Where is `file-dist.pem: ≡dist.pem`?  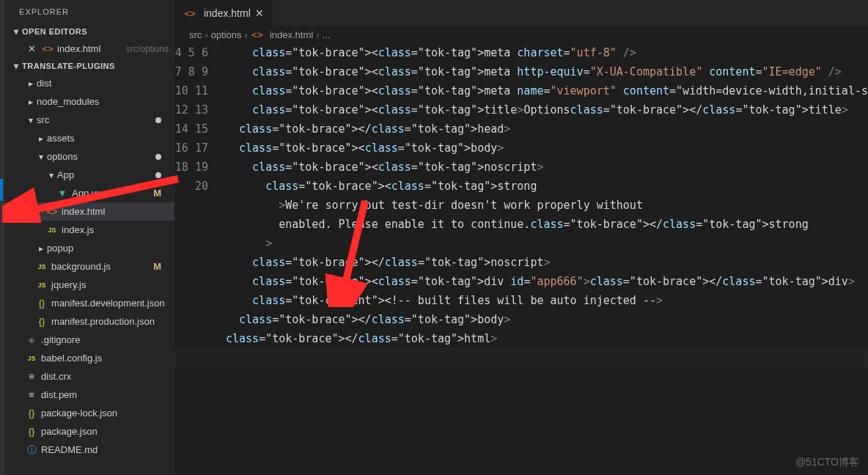 file-dist.pem: ≡dist.pem is located at coordinates (89, 394).